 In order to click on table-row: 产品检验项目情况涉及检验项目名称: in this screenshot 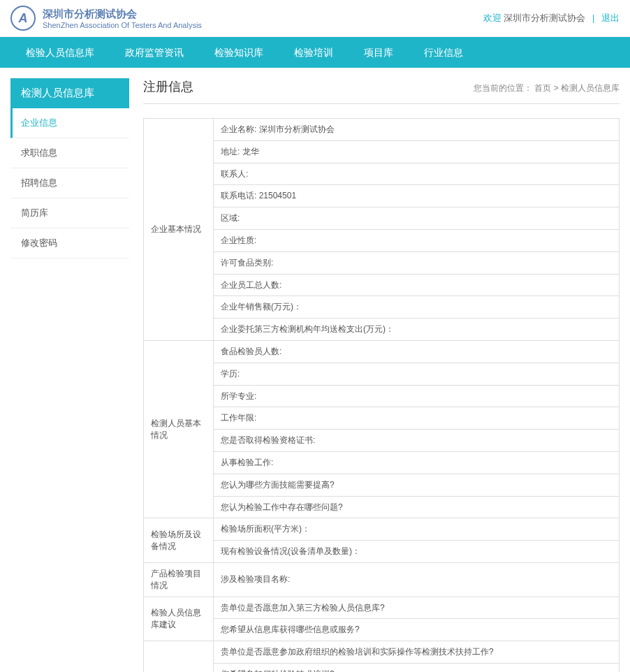, I will do `click(381, 580)`.